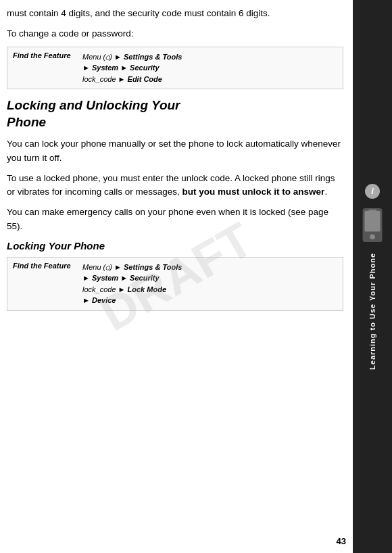 The height and width of the screenshot is (553, 392). What do you see at coordinates (175, 219) in the screenshot?
I see `body-para-3: You can make emergency calls on your pho…` at bounding box center [175, 219].